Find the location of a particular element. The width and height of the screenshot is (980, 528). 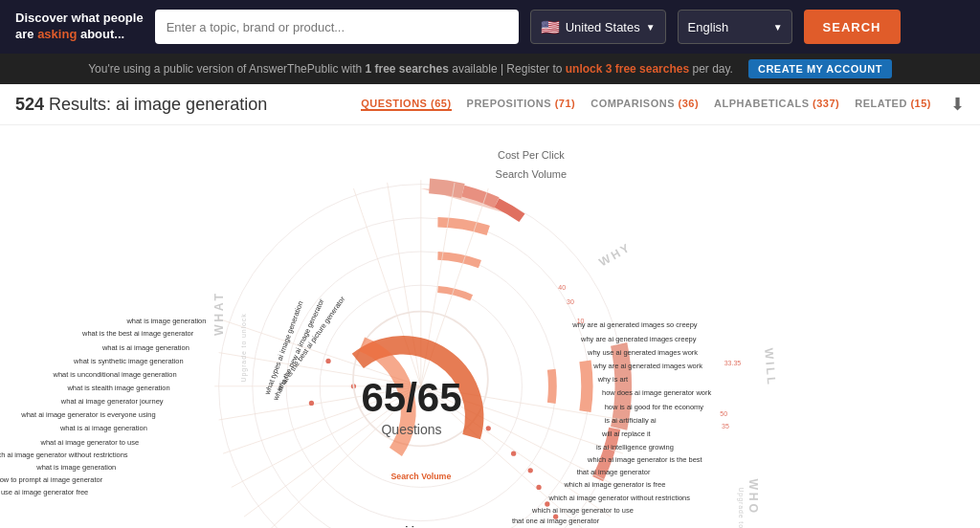

svg-text:what is the best ai image gene: what is the best ai image generator is located at coordinates (138, 333).